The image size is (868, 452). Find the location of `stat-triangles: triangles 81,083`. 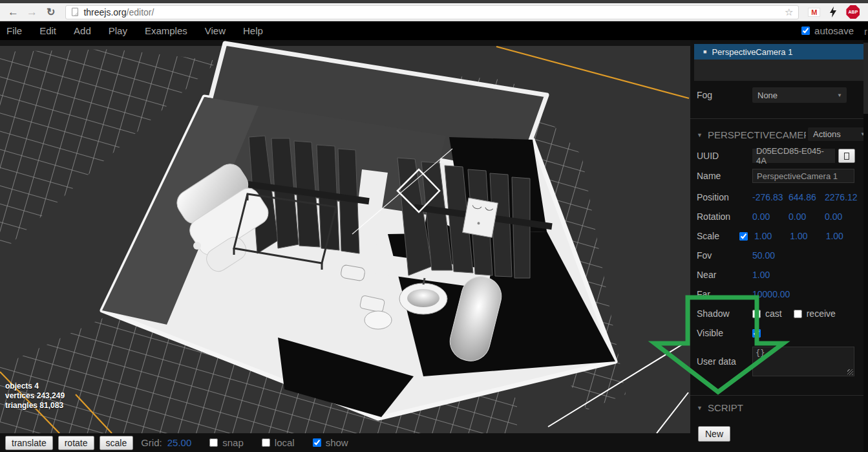

stat-triangles: triangles 81,083 is located at coordinates (35, 406).